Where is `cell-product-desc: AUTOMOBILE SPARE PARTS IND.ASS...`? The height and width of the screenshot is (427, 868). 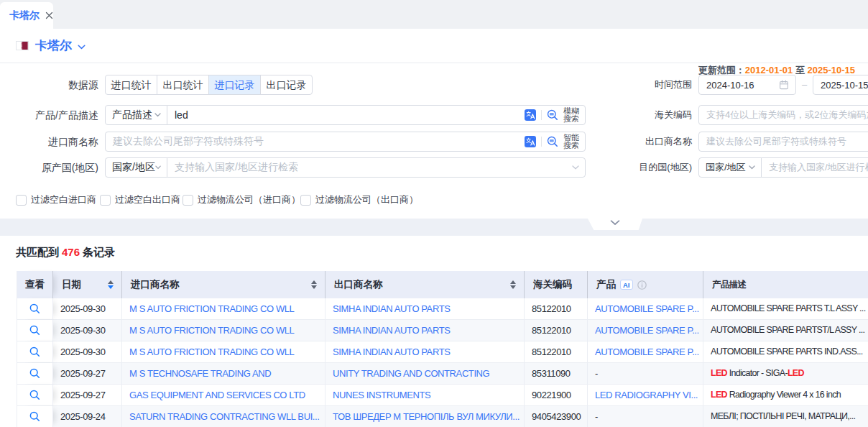
cell-product-desc: AUTOMOBILE SPARE PARTS IND.ASS... is located at coordinates (786, 352).